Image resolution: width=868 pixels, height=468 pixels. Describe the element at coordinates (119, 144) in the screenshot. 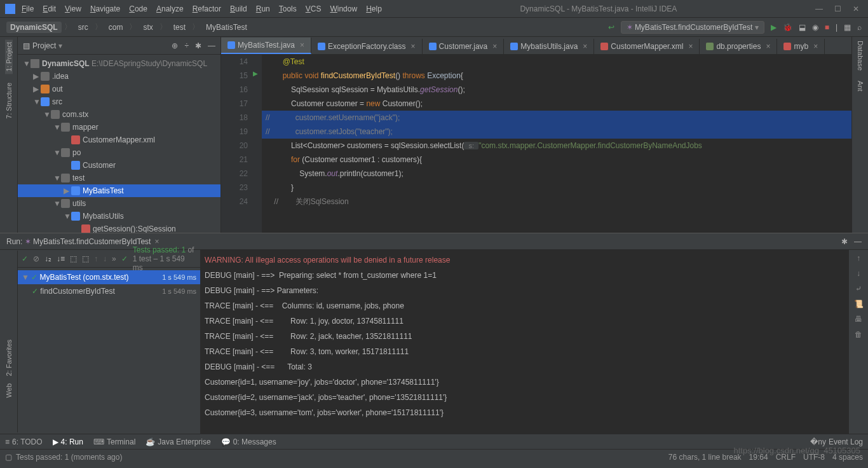

I see `project-tree: ▼ DynamicSQL E:\IDEASpringStudy\DynamicS…` at that location.